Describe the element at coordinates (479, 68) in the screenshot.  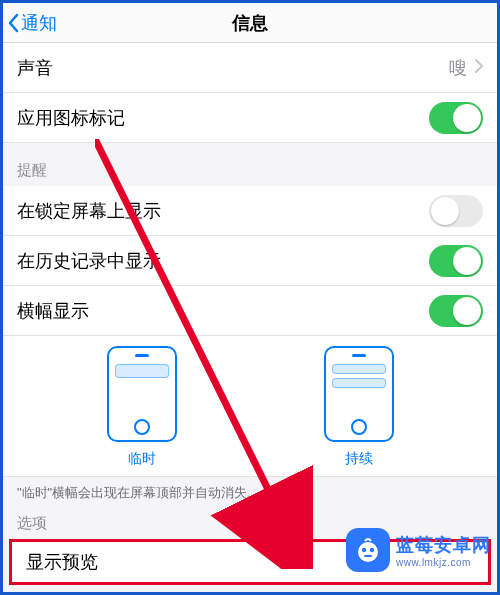
I see `chevron-right-icon` at that location.